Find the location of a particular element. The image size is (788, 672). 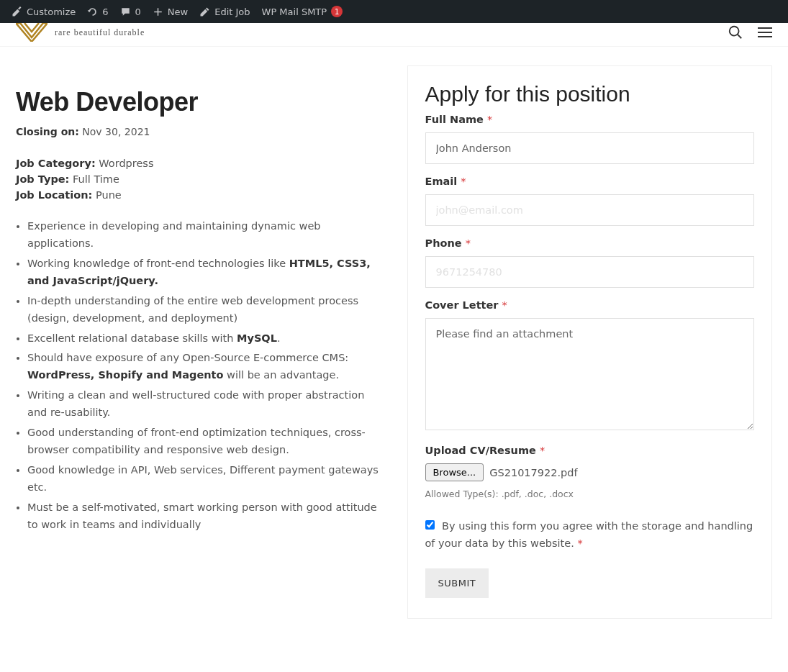

closing-value: Nov 30, 2021 is located at coordinates (116, 132).